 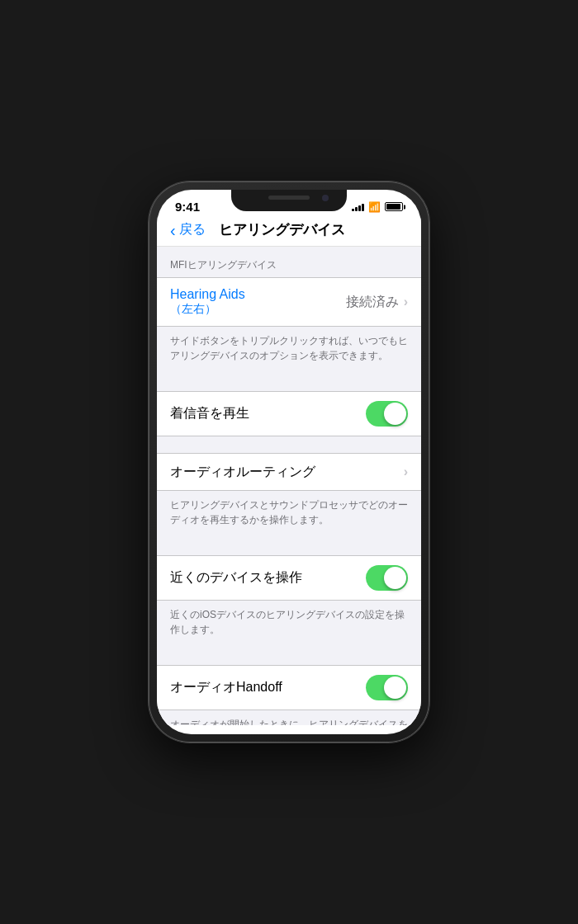 What do you see at coordinates (289, 688) in the screenshot?
I see `audio-handoff-row: オーディオHandoff` at bounding box center [289, 688].